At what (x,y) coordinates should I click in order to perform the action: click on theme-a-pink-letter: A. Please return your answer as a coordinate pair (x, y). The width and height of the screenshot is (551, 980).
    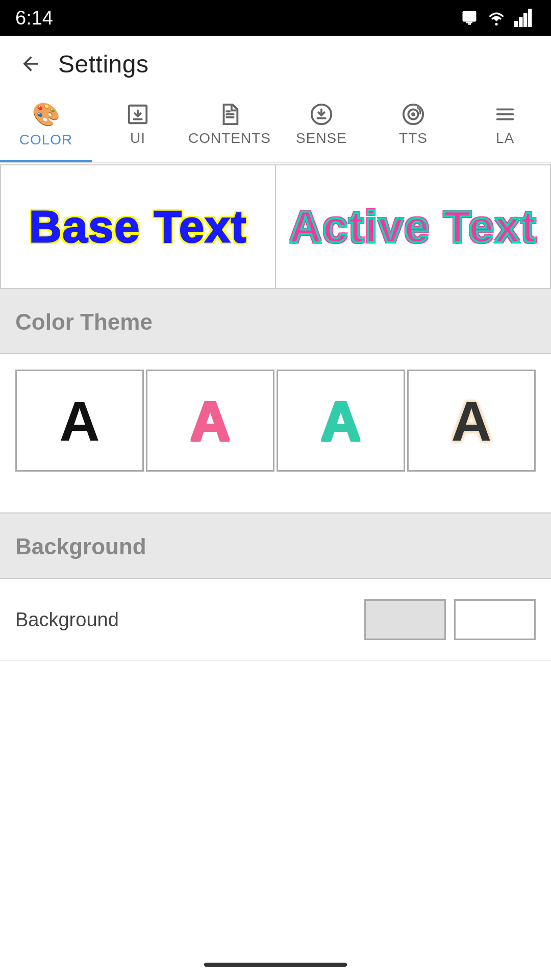
    Looking at the image, I should click on (210, 421).